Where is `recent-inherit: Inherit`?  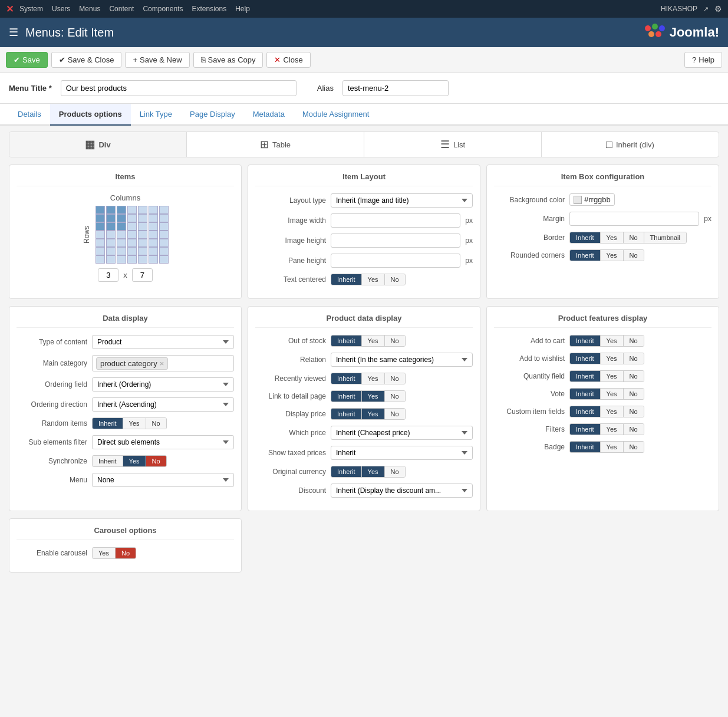
recent-inherit: Inherit is located at coordinates (347, 379).